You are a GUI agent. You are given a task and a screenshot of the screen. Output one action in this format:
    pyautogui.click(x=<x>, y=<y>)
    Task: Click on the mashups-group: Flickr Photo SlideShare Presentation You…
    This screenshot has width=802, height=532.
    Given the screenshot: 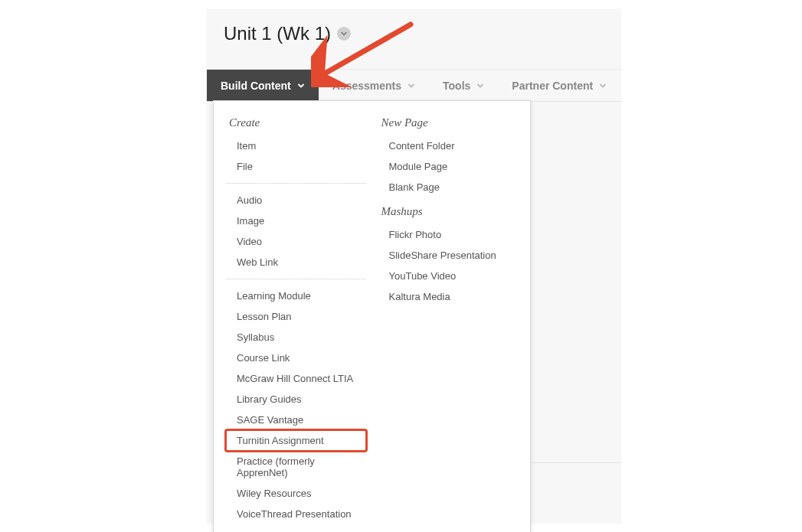 What is the action you would take?
    pyautogui.click(x=449, y=266)
    